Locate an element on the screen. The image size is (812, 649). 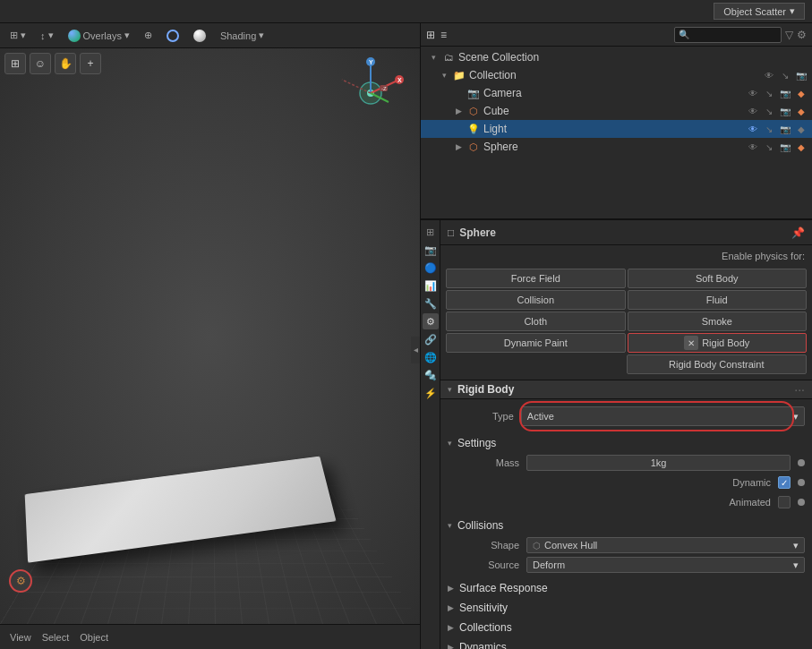
shading-toggle is located at coordinates (200, 36).